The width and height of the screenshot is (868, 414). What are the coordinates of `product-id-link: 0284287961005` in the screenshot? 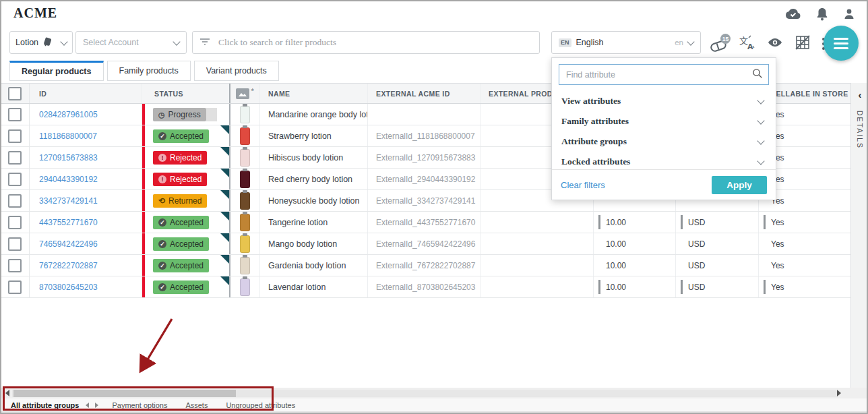 It's located at (69, 115).